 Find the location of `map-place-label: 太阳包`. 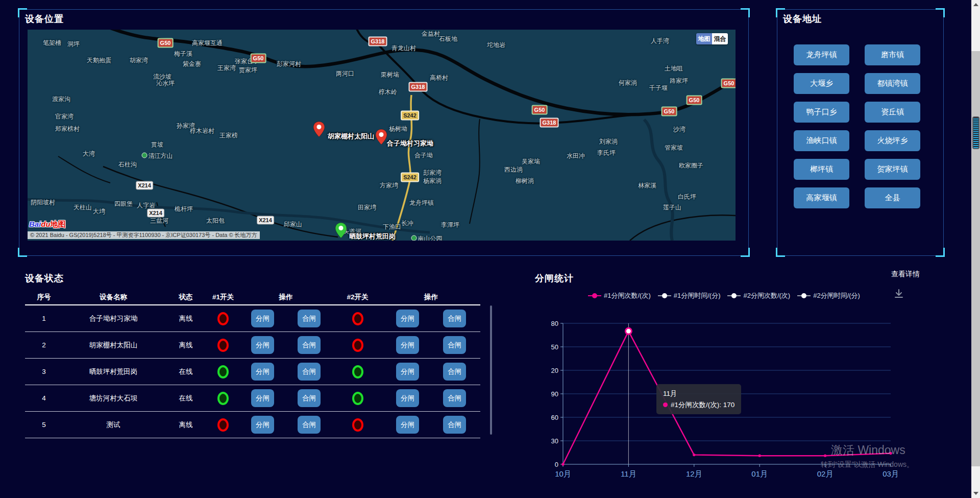

map-place-label: 太阳包 is located at coordinates (215, 221).